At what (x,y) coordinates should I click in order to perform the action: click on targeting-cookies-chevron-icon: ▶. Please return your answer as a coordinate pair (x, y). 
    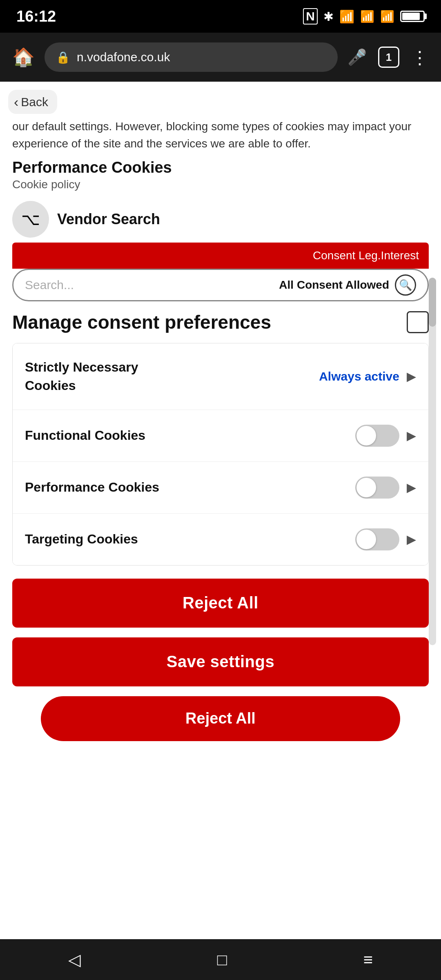
    Looking at the image, I should click on (412, 539).